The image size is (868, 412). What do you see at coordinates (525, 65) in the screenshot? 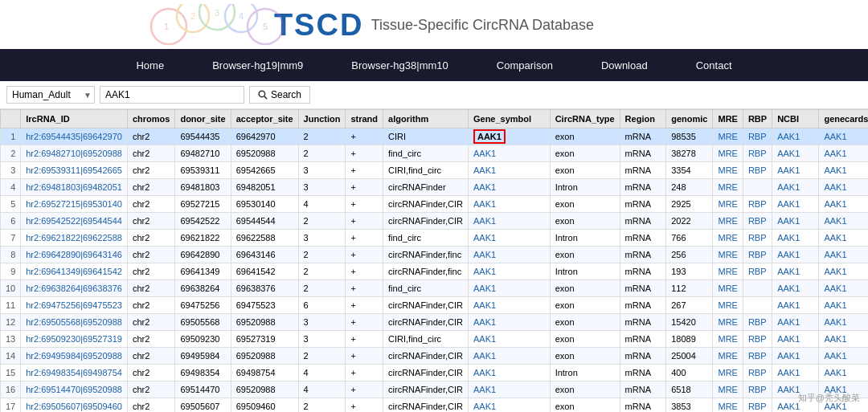
I see `nav-comparison: Comparison` at bounding box center [525, 65].